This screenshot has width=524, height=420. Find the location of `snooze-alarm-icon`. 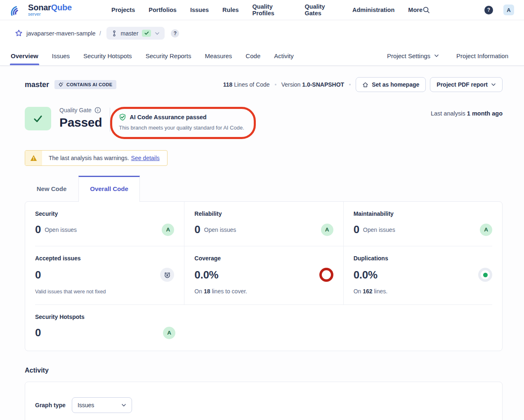

snooze-alarm-icon is located at coordinates (167, 275).